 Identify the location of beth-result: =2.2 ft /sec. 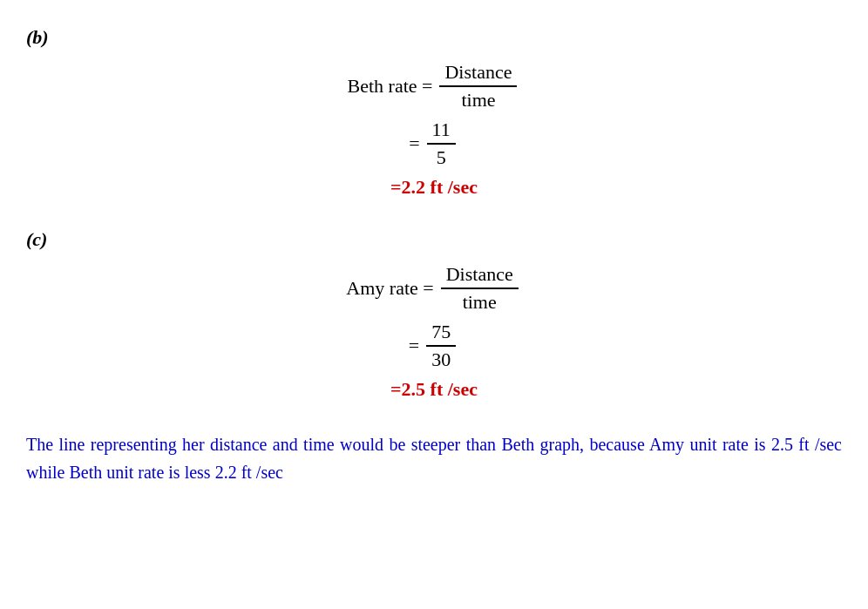
(434, 187).